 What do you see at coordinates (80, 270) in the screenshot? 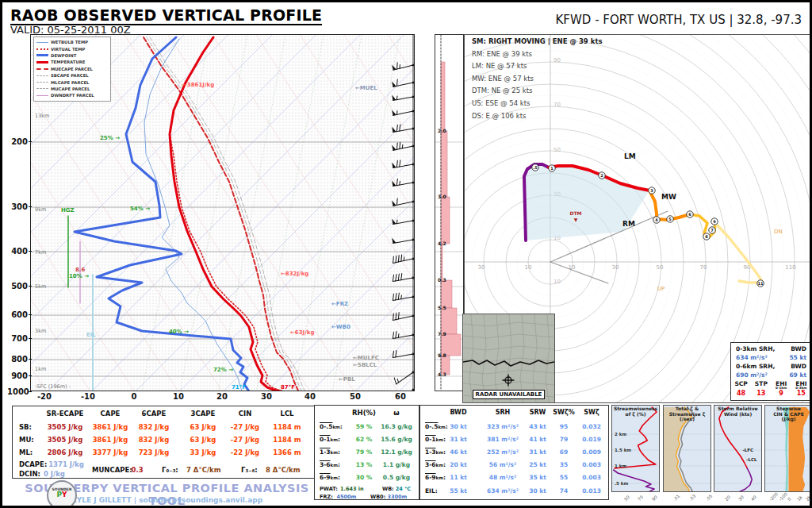
I see `skewt-annotation: 8.6` at bounding box center [80, 270].